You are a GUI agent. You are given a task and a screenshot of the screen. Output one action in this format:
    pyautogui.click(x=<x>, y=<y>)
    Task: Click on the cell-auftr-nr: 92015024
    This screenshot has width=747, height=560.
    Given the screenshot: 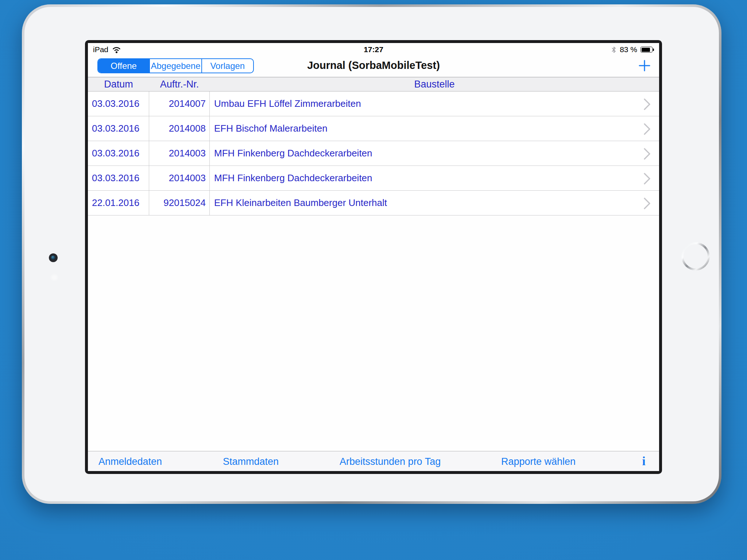 What is the action you would take?
    pyautogui.click(x=179, y=203)
    